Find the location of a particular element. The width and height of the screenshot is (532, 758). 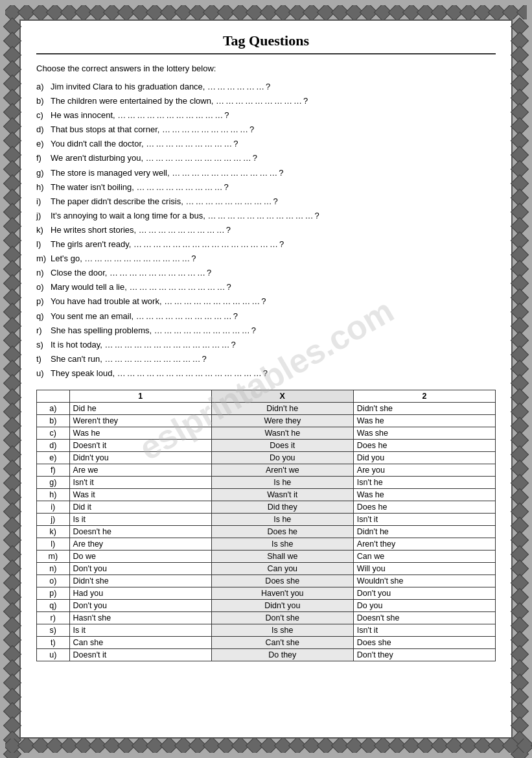

dots: ……………………… is located at coordinates (189, 144).